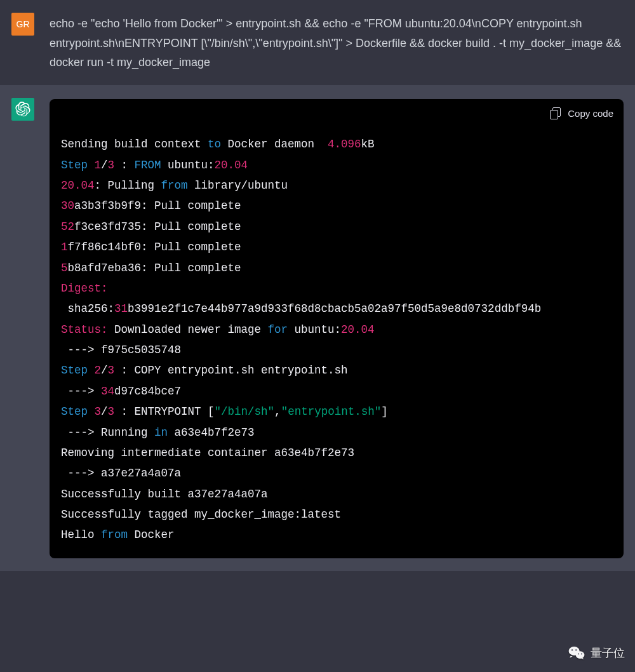 The height and width of the screenshot is (672, 635). I want to click on code-token: for, so click(278, 330).